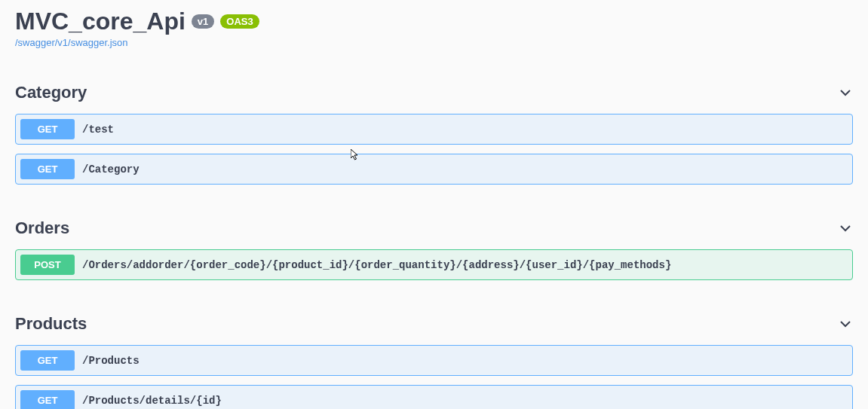 This screenshot has width=868, height=409. I want to click on tag-name: Category, so click(51, 93).